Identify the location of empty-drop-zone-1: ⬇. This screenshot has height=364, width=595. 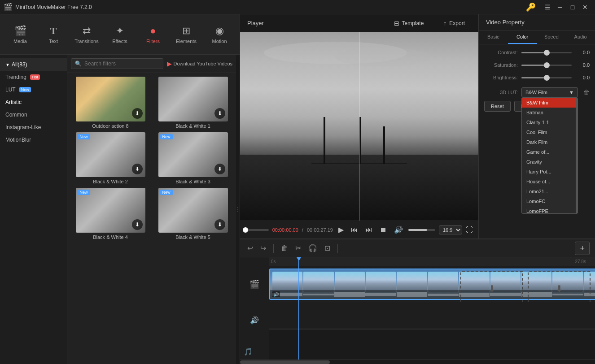
(559, 289).